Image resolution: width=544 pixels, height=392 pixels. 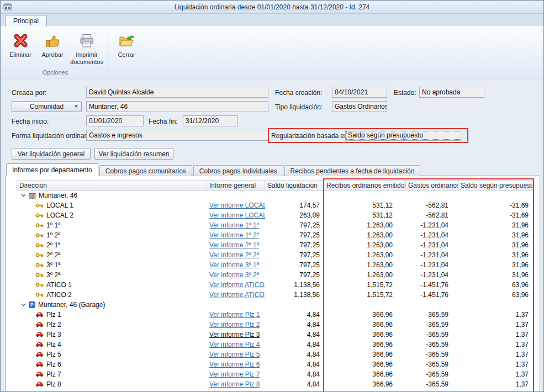 I want to click on row-label: 1º 2ª, so click(x=54, y=235).